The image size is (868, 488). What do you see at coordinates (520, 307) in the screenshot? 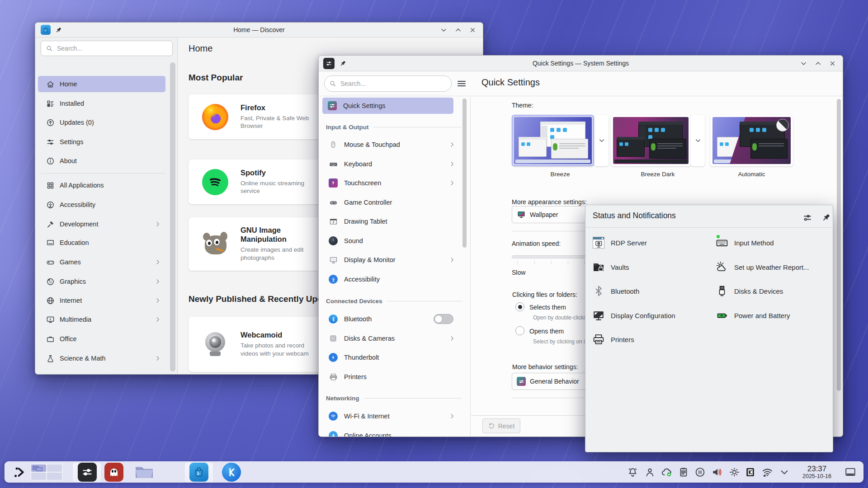
I see `radio-selects-them` at bounding box center [520, 307].